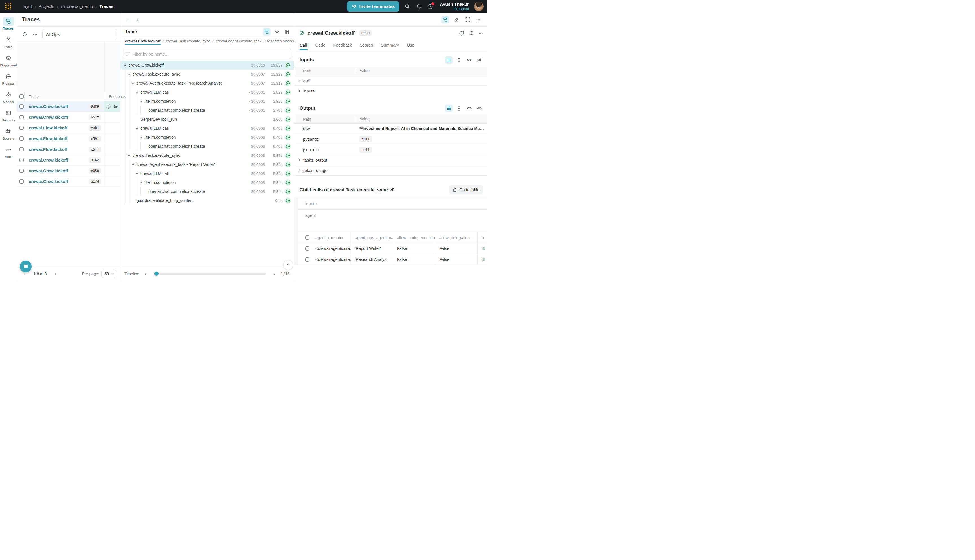 This screenshot has height=560, width=975. I want to click on trace-tree-row: crewai.LLM.call $0.0006 9.40s, so click(207, 128).